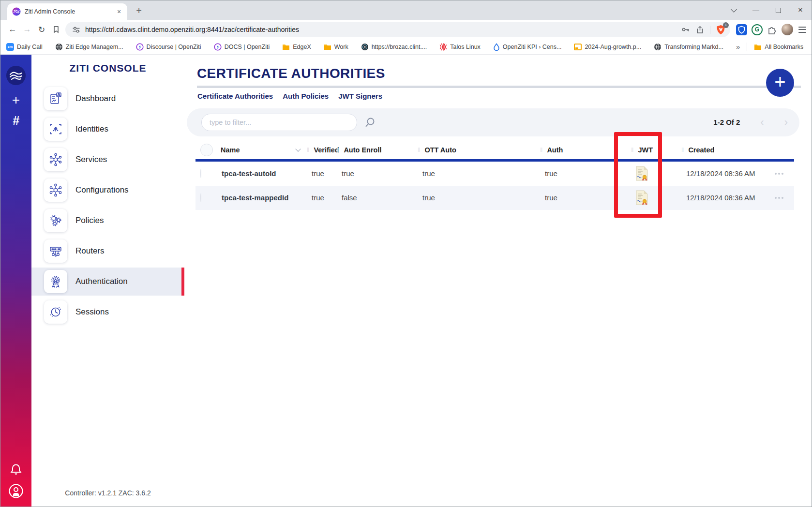  I want to click on sidebar-item-policies: Policies, so click(108, 221).